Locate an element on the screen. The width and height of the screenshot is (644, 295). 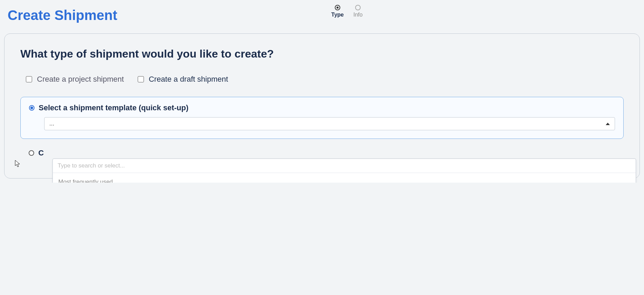
chevron-up-icon is located at coordinates (608, 124).